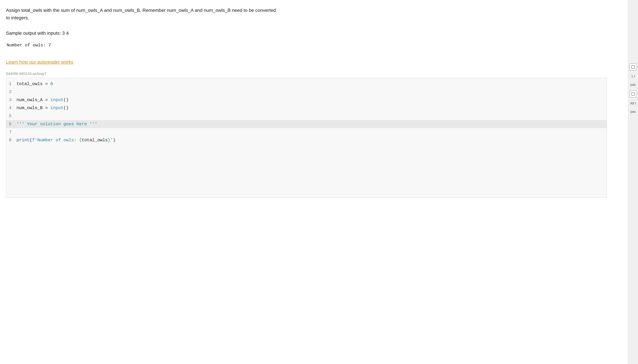 The image size is (638, 364). I want to click on right-panel: 1 t pas All t pas, so click(633, 102).